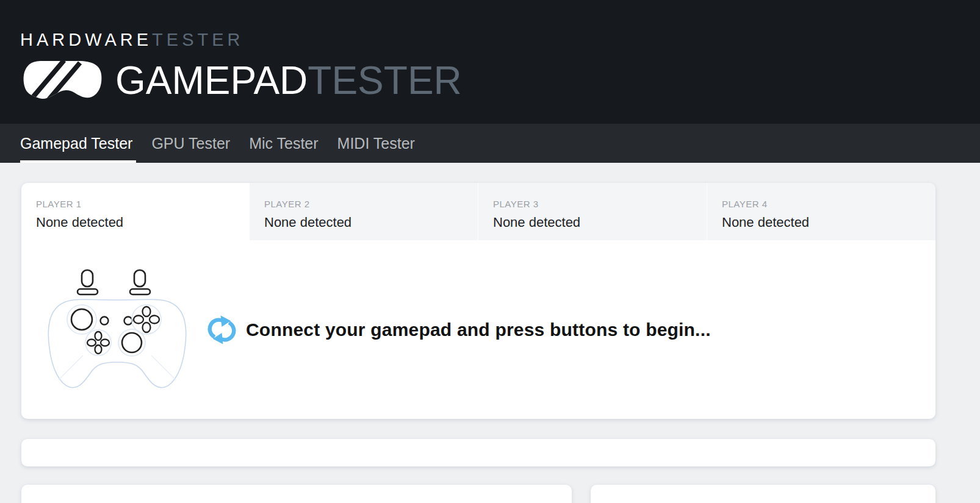 The width and height of the screenshot is (980, 503). What do you see at coordinates (143, 204) in the screenshot?
I see `player-1-label: PLAYER 1` at bounding box center [143, 204].